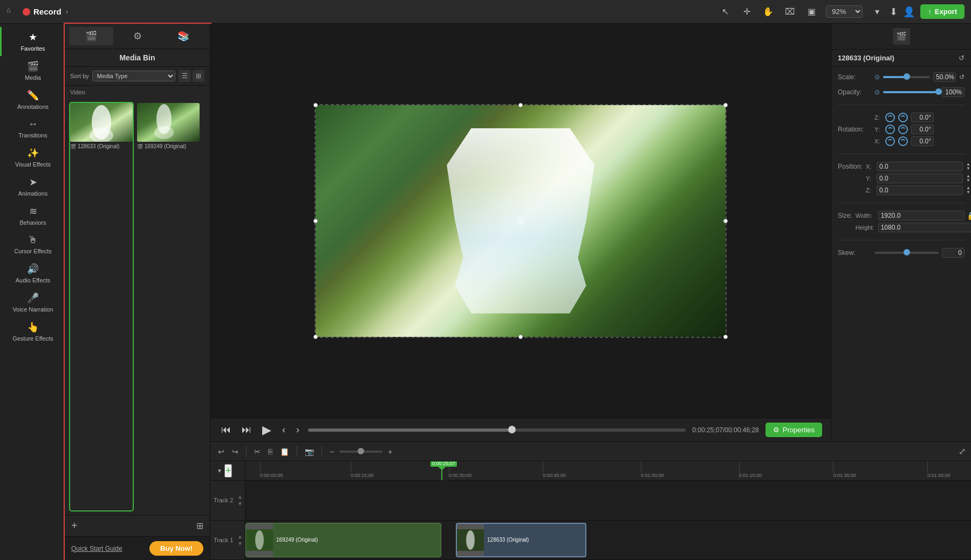 Image resolution: width=971 pixels, height=560 pixels. I want to click on frame-tool: ▣, so click(811, 12).